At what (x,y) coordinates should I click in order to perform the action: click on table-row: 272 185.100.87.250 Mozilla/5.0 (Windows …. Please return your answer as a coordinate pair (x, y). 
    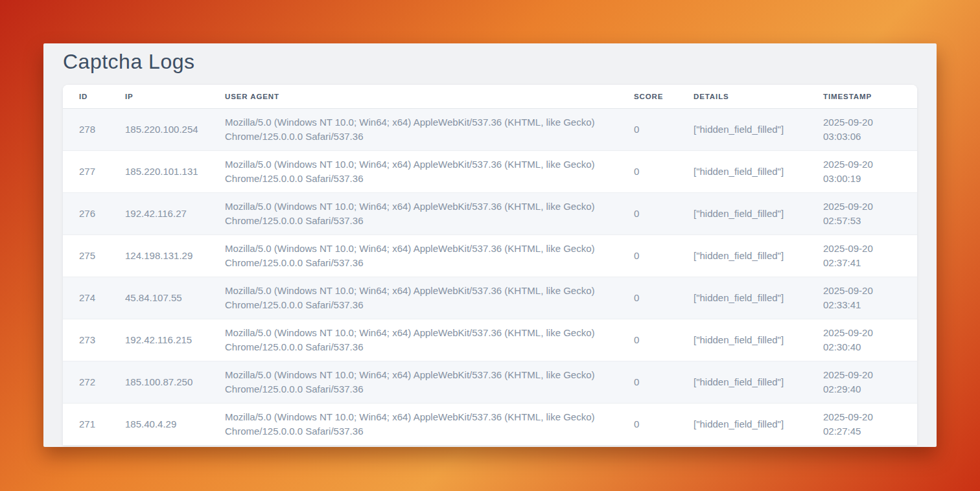
    Looking at the image, I should click on (490, 382).